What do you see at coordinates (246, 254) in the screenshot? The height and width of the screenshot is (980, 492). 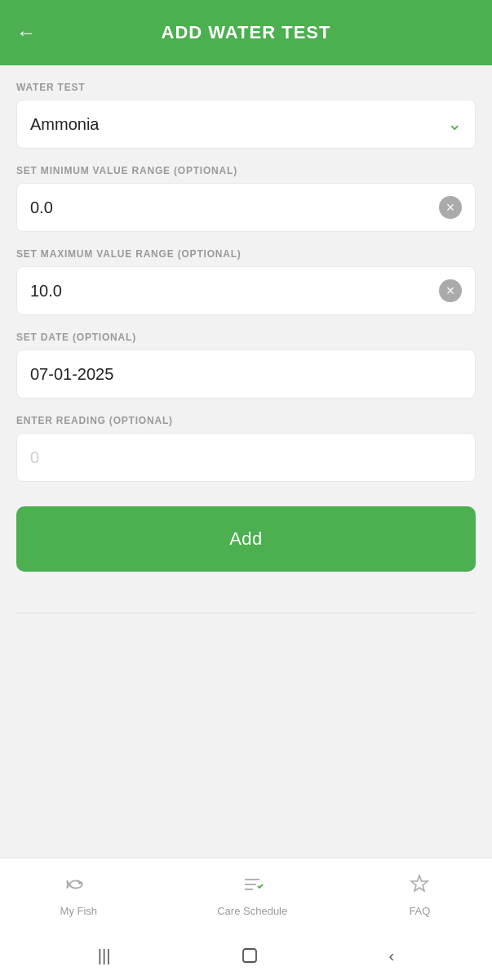 I see `max-range-label: SET MAXIMUM VALUE RANGE (OPTIONAL)` at bounding box center [246, 254].